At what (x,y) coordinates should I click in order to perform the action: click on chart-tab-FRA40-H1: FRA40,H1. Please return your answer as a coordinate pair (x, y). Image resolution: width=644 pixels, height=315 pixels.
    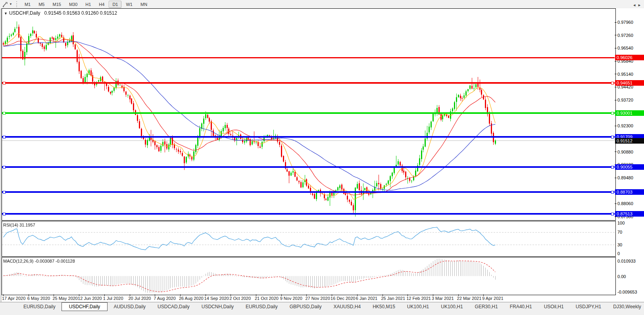
    Looking at the image, I should click on (521, 307).